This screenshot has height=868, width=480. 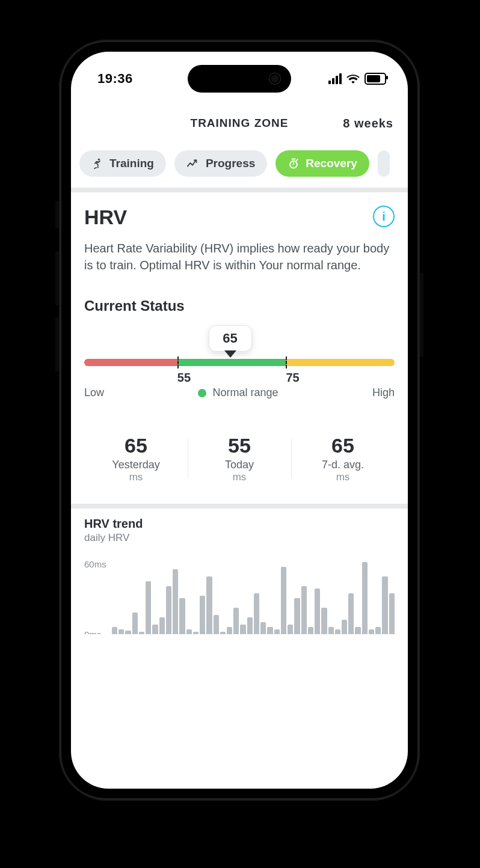 What do you see at coordinates (136, 446) in the screenshot?
I see `stat-yesterday-value: 65` at bounding box center [136, 446].